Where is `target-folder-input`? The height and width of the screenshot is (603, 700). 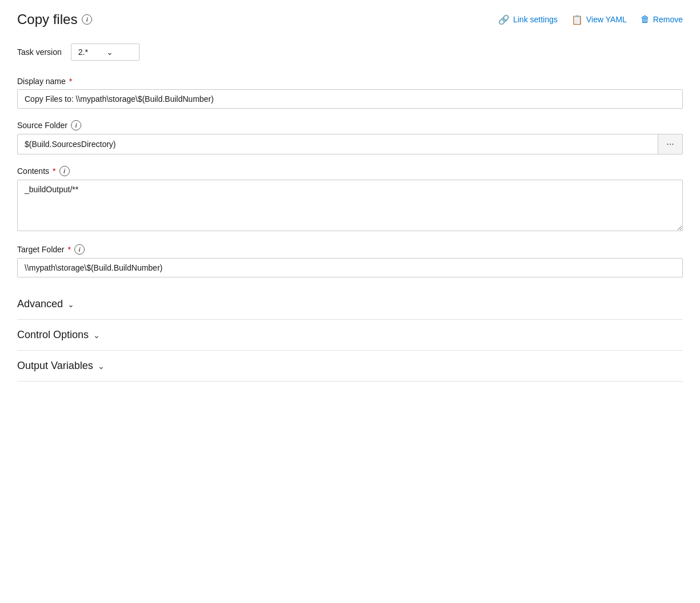
target-folder-input is located at coordinates (350, 268).